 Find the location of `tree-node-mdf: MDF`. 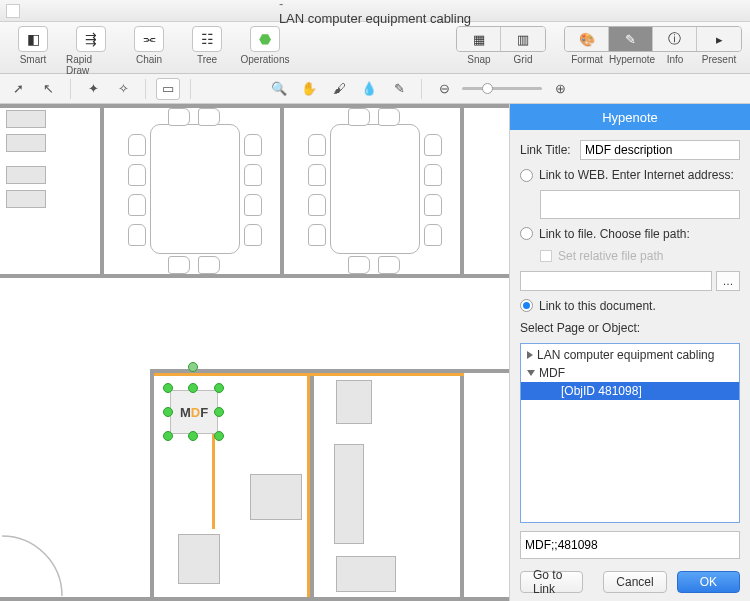

tree-node-mdf: MDF is located at coordinates (630, 373).